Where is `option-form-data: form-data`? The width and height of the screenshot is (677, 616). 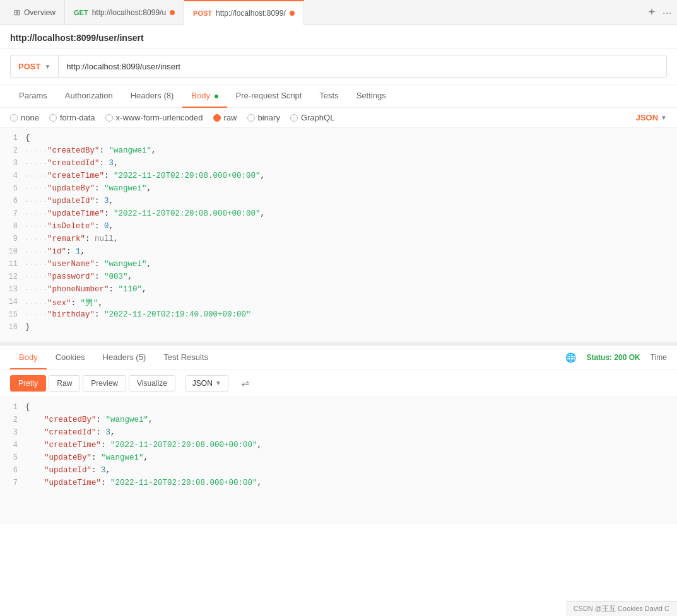
option-form-data: form-data is located at coordinates (72, 117).